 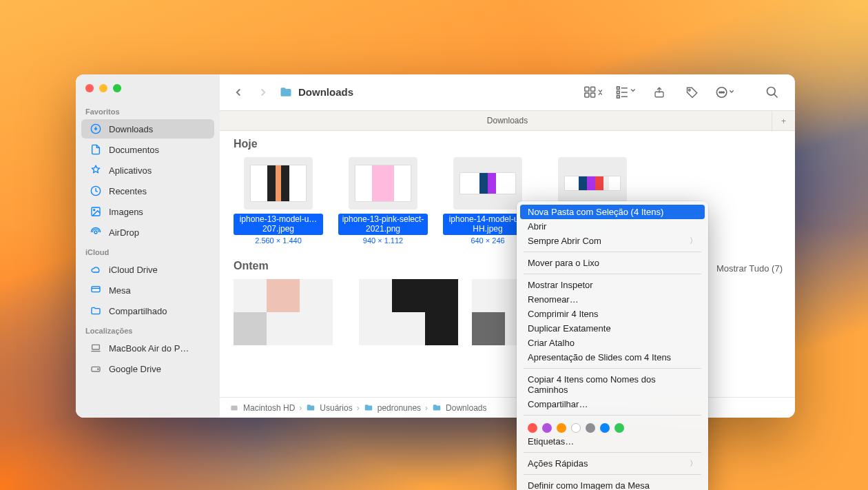 What do you see at coordinates (147, 269) in the screenshot?
I see `sidebar-item-icloud-drive: iCloud Drive` at bounding box center [147, 269].